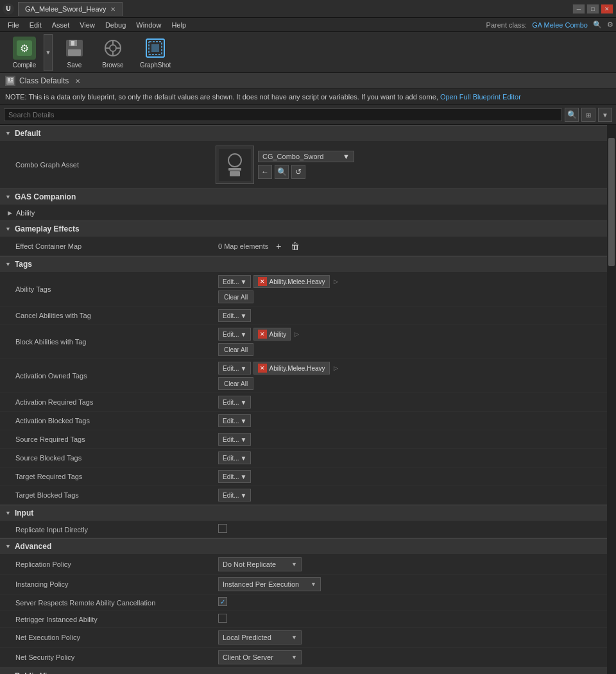  Describe the element at coordinates (13, 25) in the screenshot. I see `menu-file: File` at that location.